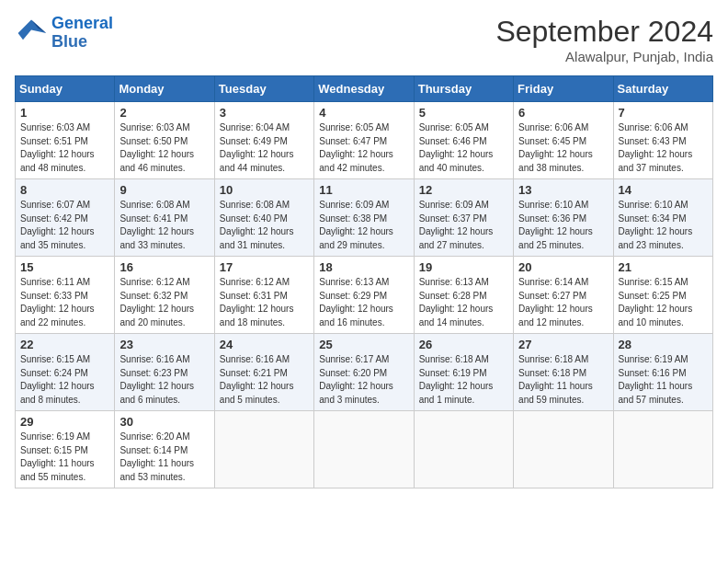  What do you see at coordinates (64, 190) in the screenshot?
I see `day-number: 8` at bounding box center [64, 190].